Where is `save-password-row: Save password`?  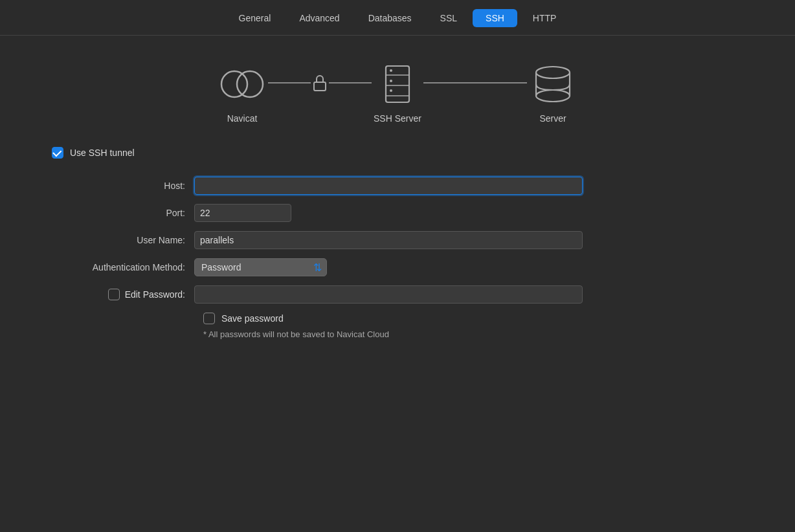 save-password-row: Save password is located at coordinates (480, 318).